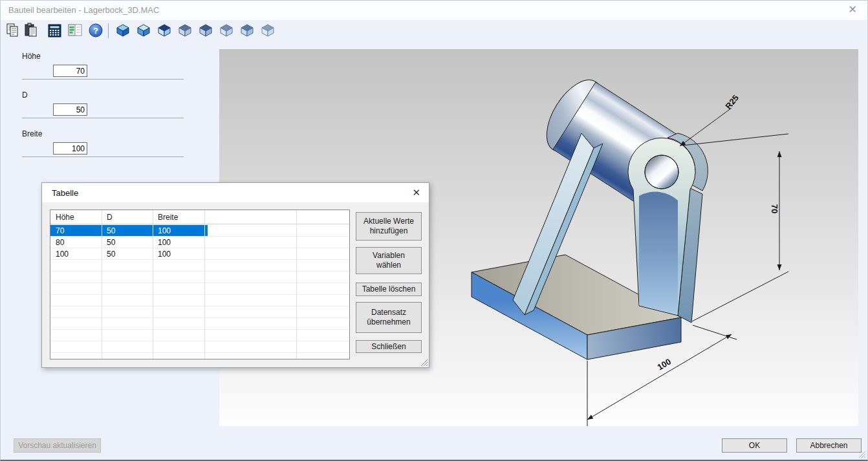 Image resolution: width=868 pixels, height=461 pixels. What do you see at coordinates (60, 231) in the screenshot?
I see `cell-hoehe: 70` at bounding box center [60, 231].